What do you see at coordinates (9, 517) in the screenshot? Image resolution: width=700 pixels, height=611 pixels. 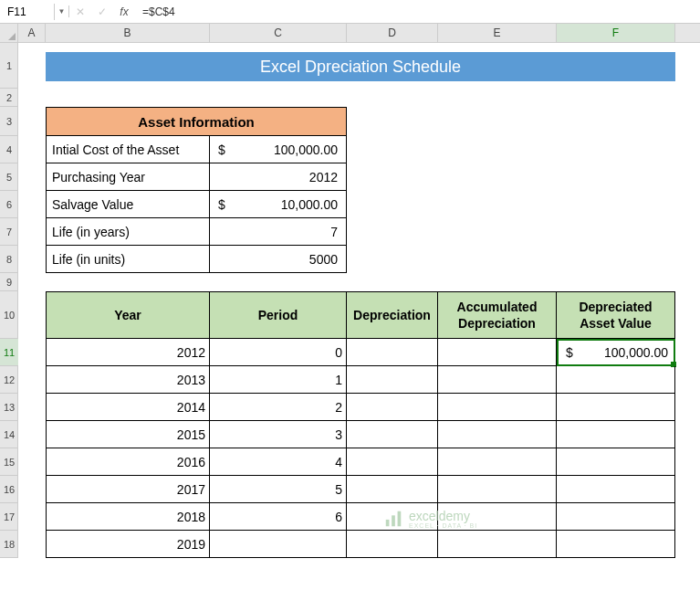 I see `row-header: 17` at bounding box center [9, 517].